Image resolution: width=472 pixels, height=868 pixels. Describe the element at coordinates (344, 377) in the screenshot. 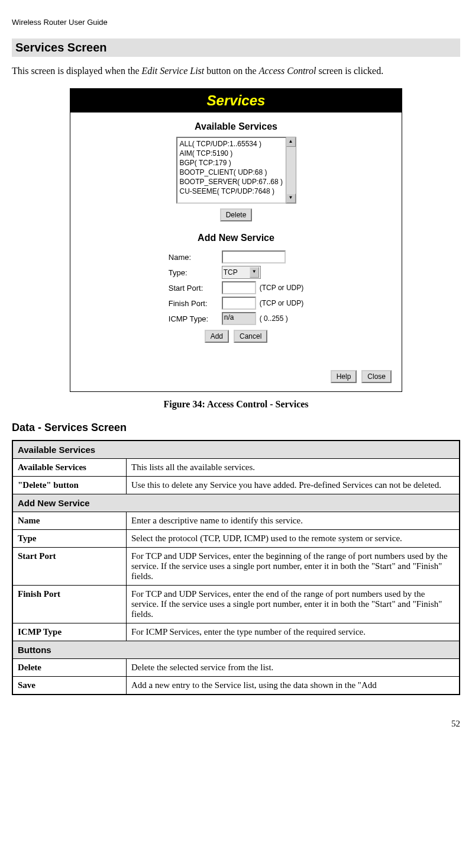

I see `help-button: Help` at that location.